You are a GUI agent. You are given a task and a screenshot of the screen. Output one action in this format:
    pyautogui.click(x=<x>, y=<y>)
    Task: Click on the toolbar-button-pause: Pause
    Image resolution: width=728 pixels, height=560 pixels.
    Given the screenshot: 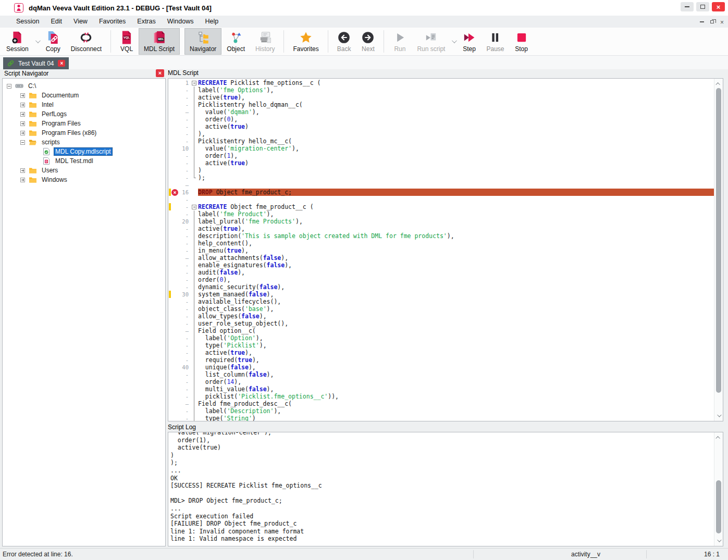 What is the action you would take?
    pyautogui.click(x=495, y=42)
    